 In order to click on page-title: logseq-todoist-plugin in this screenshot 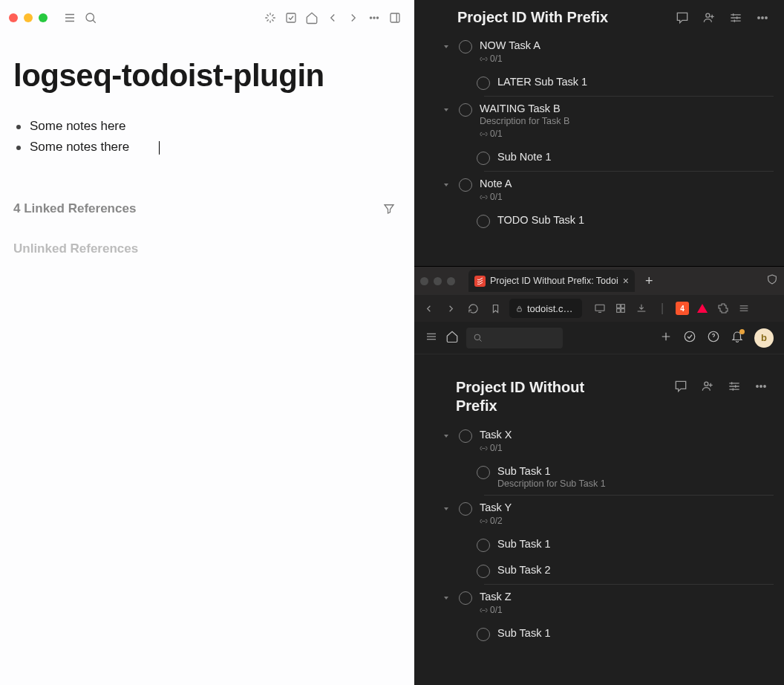, I will do `click(206, 76)`.